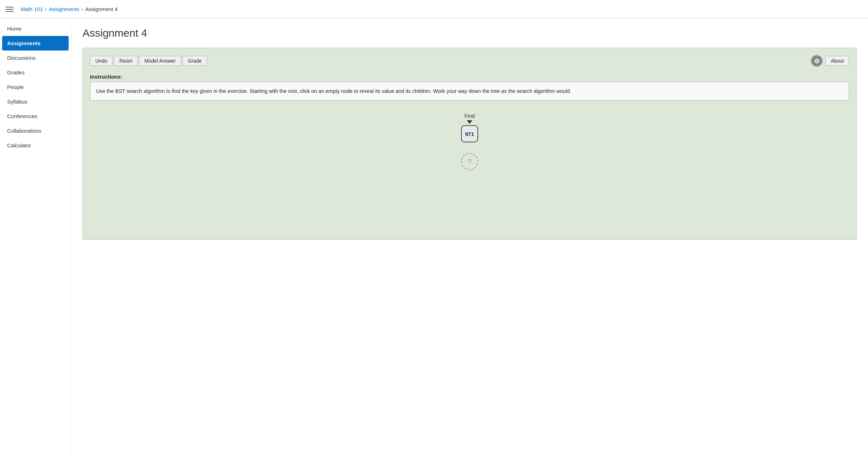 This screenshot has width=868, height=459. Describe the element at coordinates (10, 9) in the screenshot. I see `menu-button` at that location.